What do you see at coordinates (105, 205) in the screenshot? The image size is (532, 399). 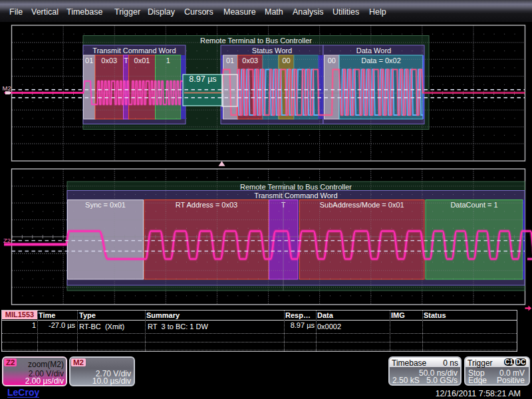 I see `svg-text: Sync = 0x01` at bounding box center [105, 205].